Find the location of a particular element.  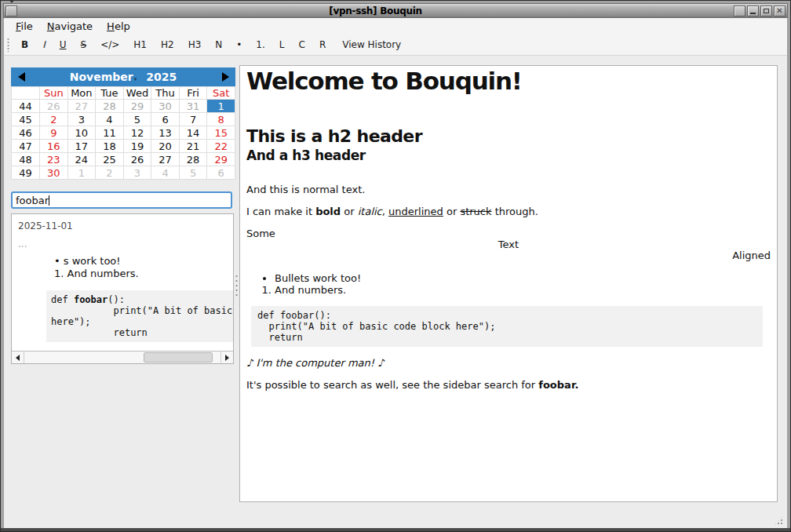

doc-align: SomeTextAligned is located at coordinates (508, 245).